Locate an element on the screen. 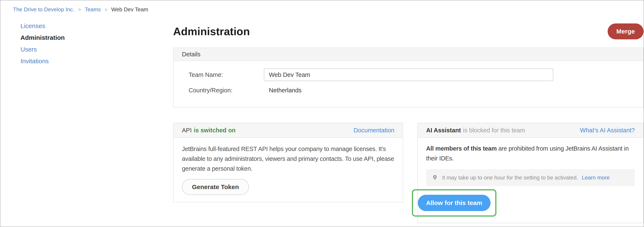  ai-description-bold: All members of this team is located at coordinates (462, 149).